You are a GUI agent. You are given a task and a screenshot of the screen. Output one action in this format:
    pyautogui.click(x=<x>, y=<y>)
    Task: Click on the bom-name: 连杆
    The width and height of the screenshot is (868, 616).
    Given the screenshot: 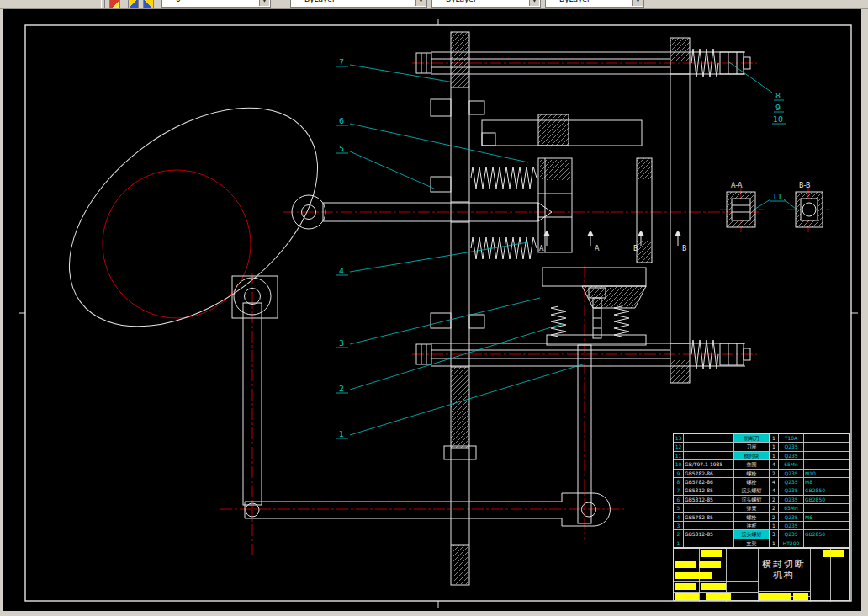 What is the action you would take?
    pyautogui.click(x=752, y=525)
    